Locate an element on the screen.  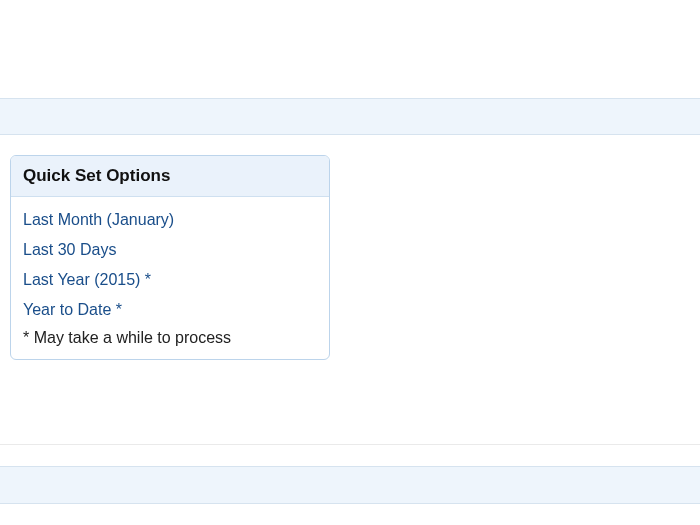
panel-title: Quick Set Options is located at coordinates (170, 176).